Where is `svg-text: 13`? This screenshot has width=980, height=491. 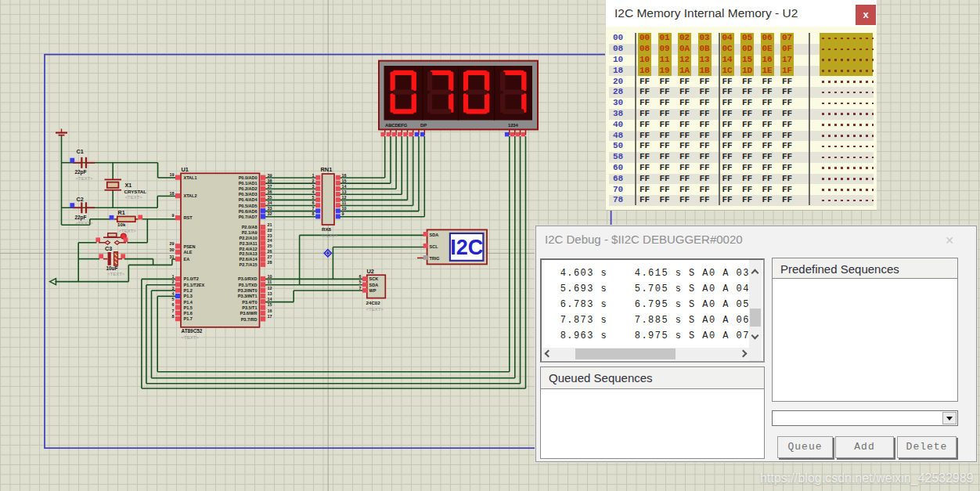
svg-text: 13 is located at coordinates (270, 294).